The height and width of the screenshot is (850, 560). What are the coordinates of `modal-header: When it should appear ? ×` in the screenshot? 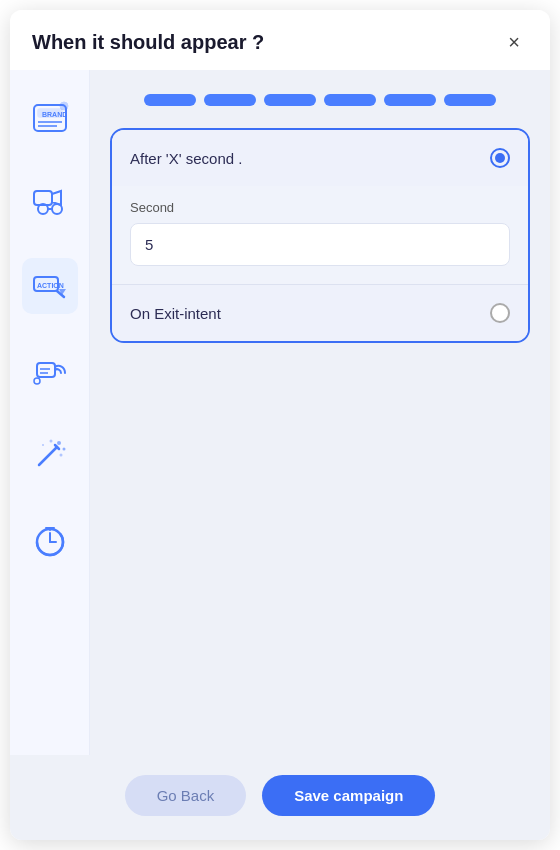 It's located at (280, 40).